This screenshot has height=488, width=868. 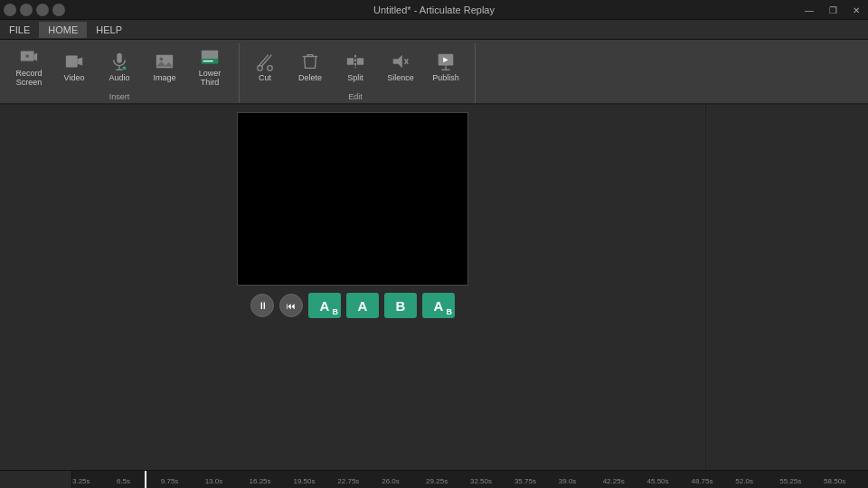 I want to click on menu-home: HOME, so click(x=63, y=30).